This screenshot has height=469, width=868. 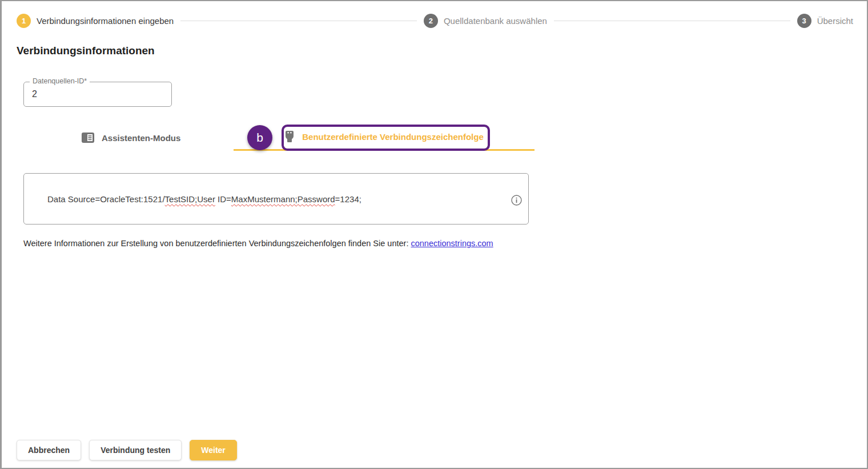 I want to click on test-connection-button: Verbindung testen, so click(x=135, y=450).